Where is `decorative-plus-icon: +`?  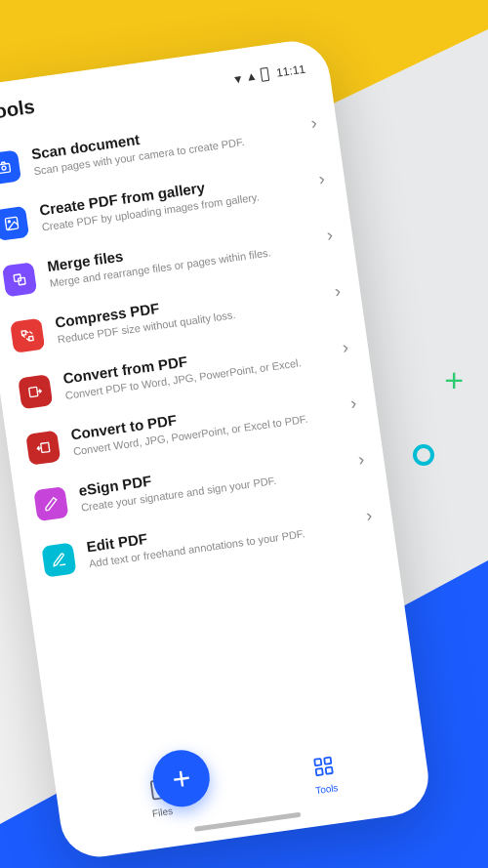 decorative-plus-icon: + is located at coordinates (454, 381).